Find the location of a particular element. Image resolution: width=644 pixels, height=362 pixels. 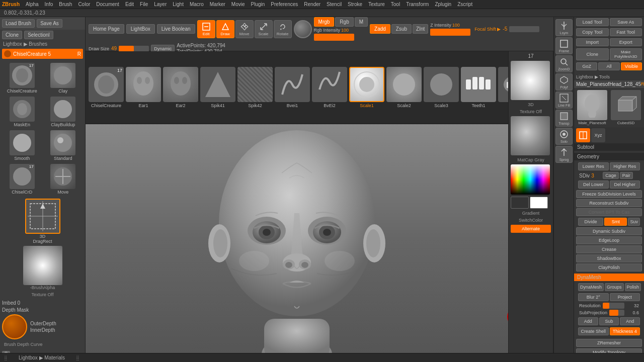

geometry-header: Geometry is located at coordinates (609, 157).